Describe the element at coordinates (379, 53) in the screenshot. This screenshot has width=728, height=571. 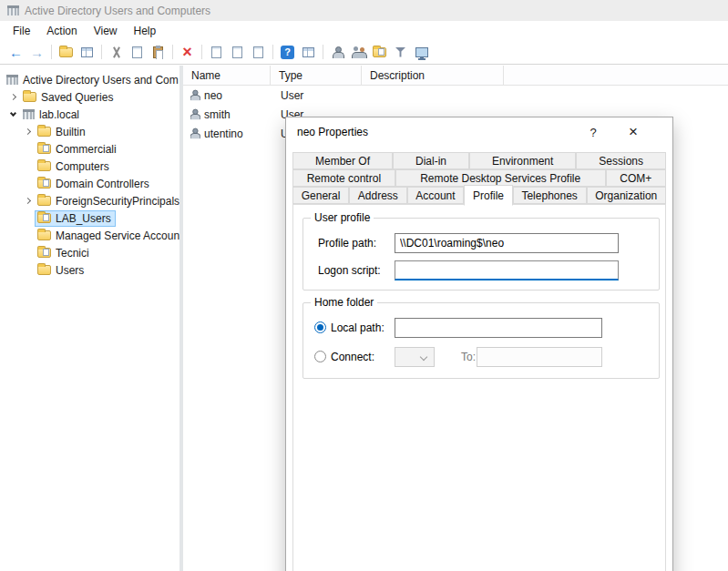
I see `new-ou-icon` at that location.